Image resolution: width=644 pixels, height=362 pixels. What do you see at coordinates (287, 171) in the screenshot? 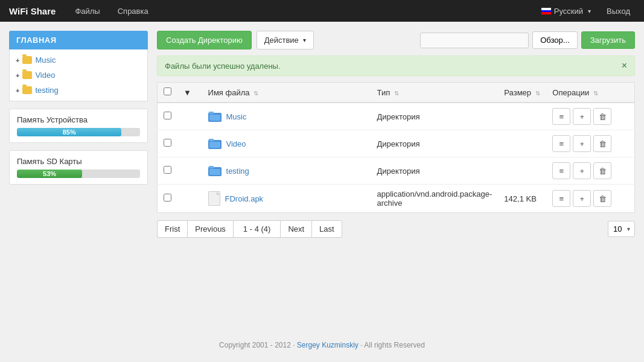
I see `file-link: testing` at bounding box center [287, 171].